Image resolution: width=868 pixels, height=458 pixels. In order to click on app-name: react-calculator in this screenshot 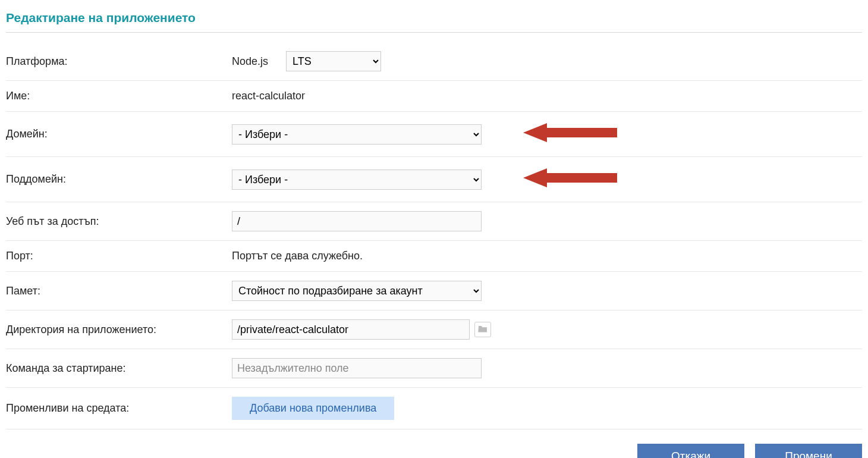, I will do `click(269, 96)`.